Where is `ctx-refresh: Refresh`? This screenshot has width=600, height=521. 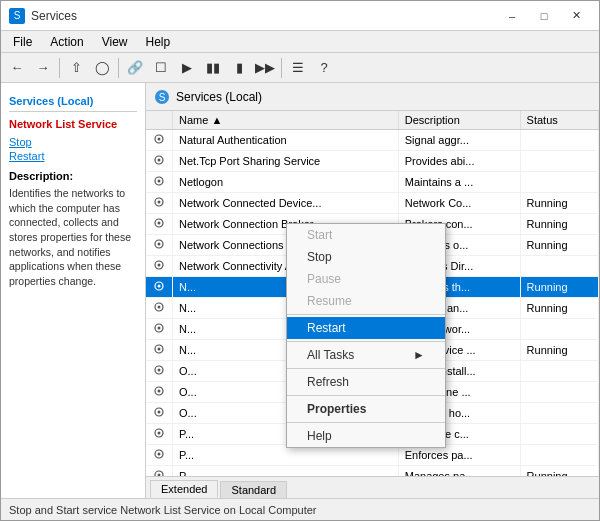 ctx-refresh: Refresh is located at coordinates (366, 382).